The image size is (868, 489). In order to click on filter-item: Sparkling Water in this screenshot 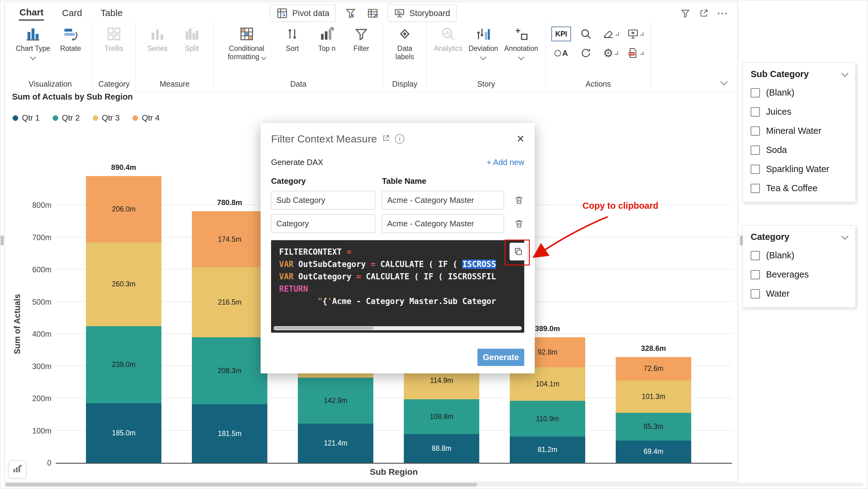, I will do `click(799, 169)`.